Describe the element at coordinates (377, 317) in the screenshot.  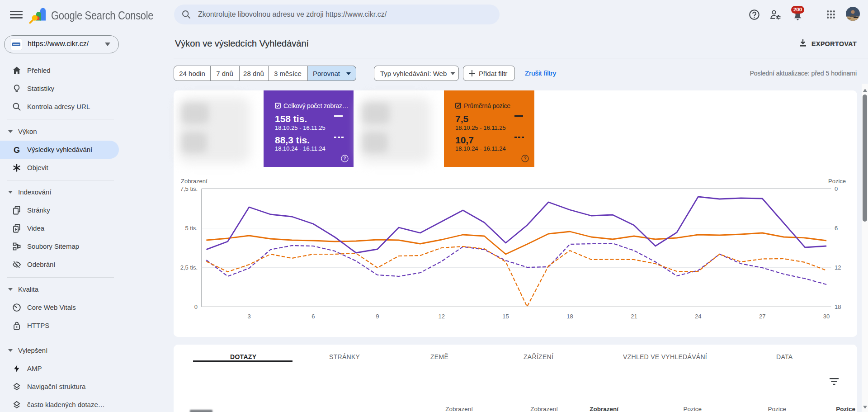
I see `svg-text: 9` at that location.